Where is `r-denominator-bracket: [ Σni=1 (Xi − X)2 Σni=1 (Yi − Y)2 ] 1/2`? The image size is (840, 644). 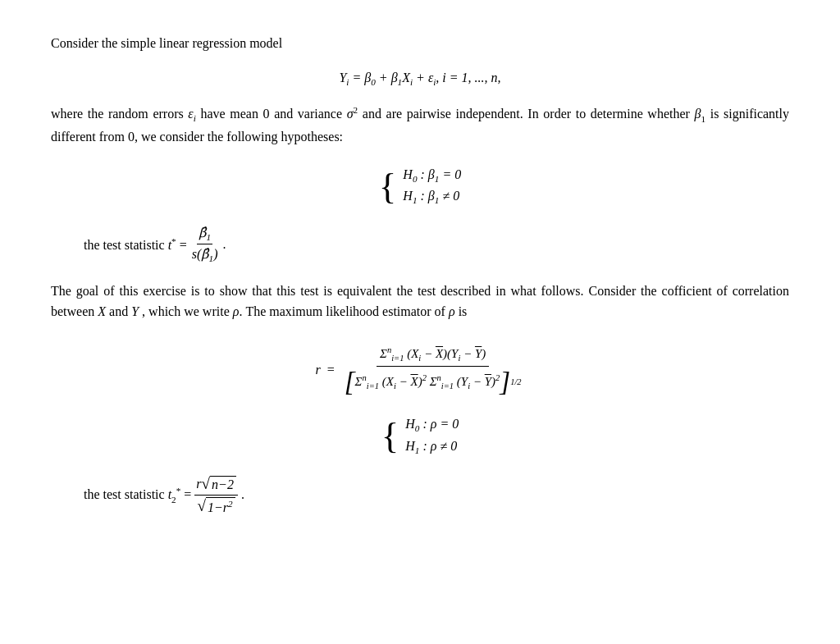 r-denominator-bracket: [ Σni=1 (Xi − X)2 Σni=1 (Yi − Y)2 ] 1/2 is located at coordinates (433, 382).